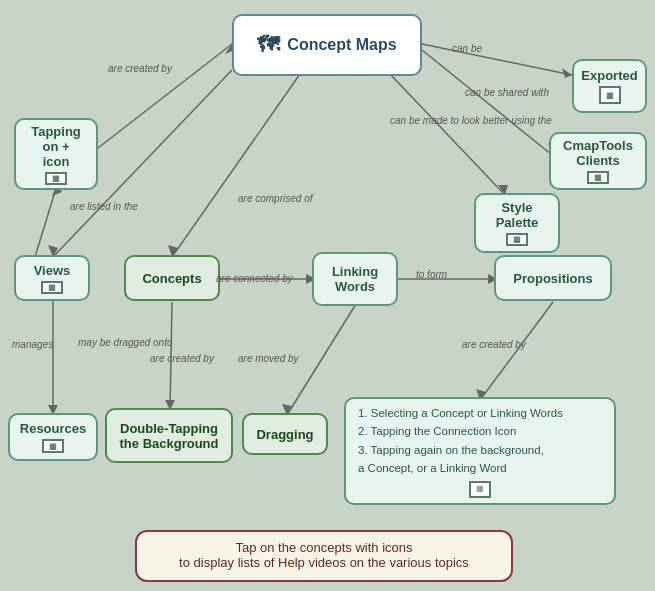  What do you see at coordinates (182, 358) in the screenshot?
I see `label-are-created-by2: are created by` at bounding box center [182, 358].